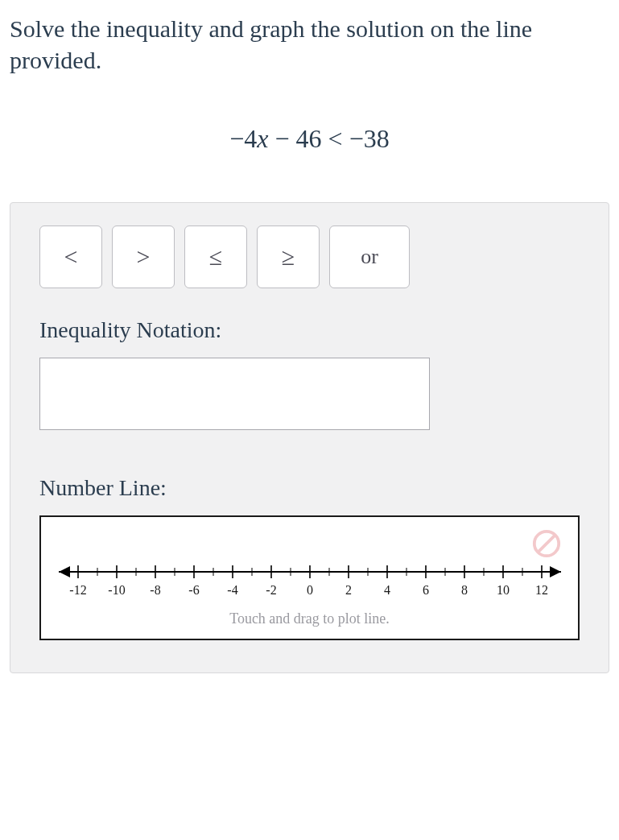 Image resolution: width=619 pixels, height=840 pixels. What do you see at coordinates (216, 257) in the screenshot?
I see `le-button: ≤` at bounding box center [216, 257].